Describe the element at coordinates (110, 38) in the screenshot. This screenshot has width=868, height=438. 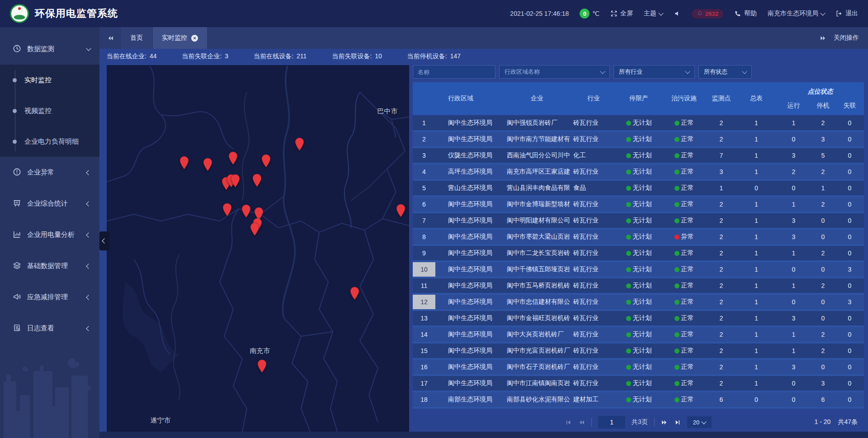
I see `tabbar-scroll-left-button` at that location.